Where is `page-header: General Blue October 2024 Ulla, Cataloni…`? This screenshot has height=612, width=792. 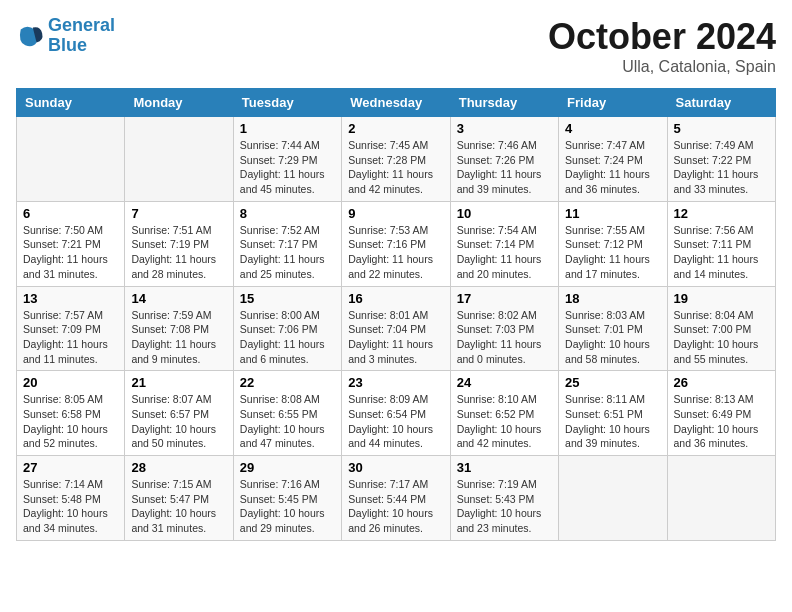 page-header: General Blue October 2024 Ulla, Cataloni… is located at coordinates (396, 46).